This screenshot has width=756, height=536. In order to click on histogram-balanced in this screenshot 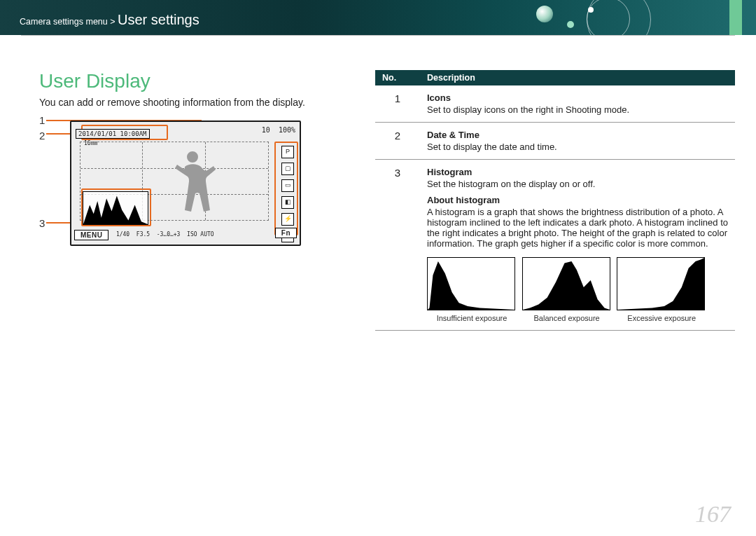, I will do `click(566, 284)`.